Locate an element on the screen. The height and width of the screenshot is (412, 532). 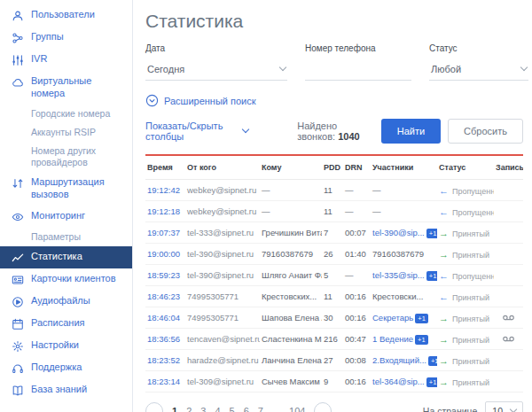
call-drn: 01:40 is located at coordinates (356, 254).